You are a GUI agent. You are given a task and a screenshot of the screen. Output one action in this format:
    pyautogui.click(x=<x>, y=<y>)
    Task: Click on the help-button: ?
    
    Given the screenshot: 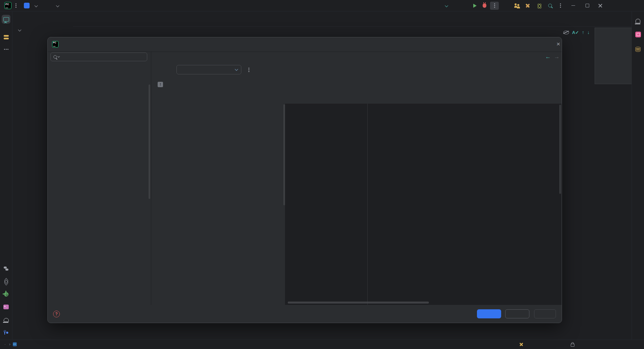 What is the action you would take?
    pyautogui.click(x=56, y=314)
    